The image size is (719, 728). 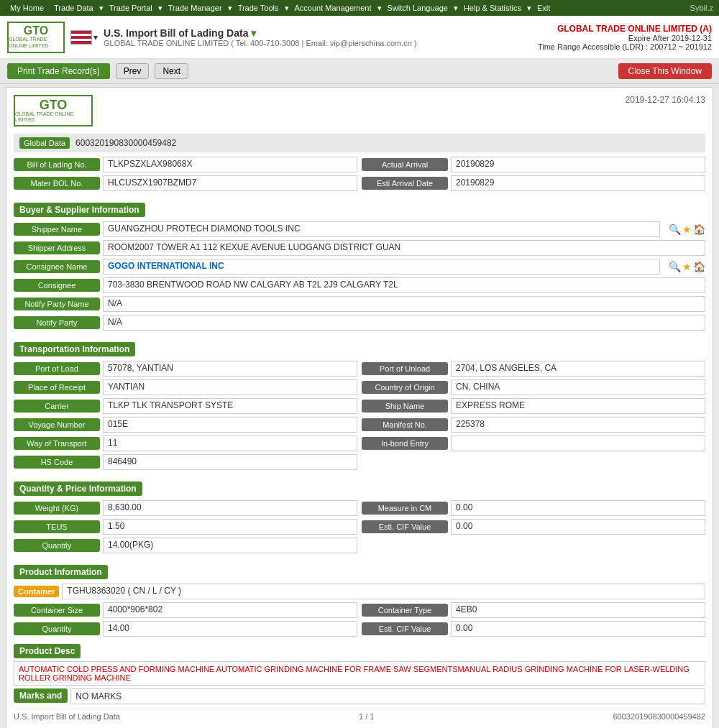 What do you see at coordinates (360, 462) in the screenshot?
I see `hs-code-row: HS Code 846490` at bounding box center [360, 462].